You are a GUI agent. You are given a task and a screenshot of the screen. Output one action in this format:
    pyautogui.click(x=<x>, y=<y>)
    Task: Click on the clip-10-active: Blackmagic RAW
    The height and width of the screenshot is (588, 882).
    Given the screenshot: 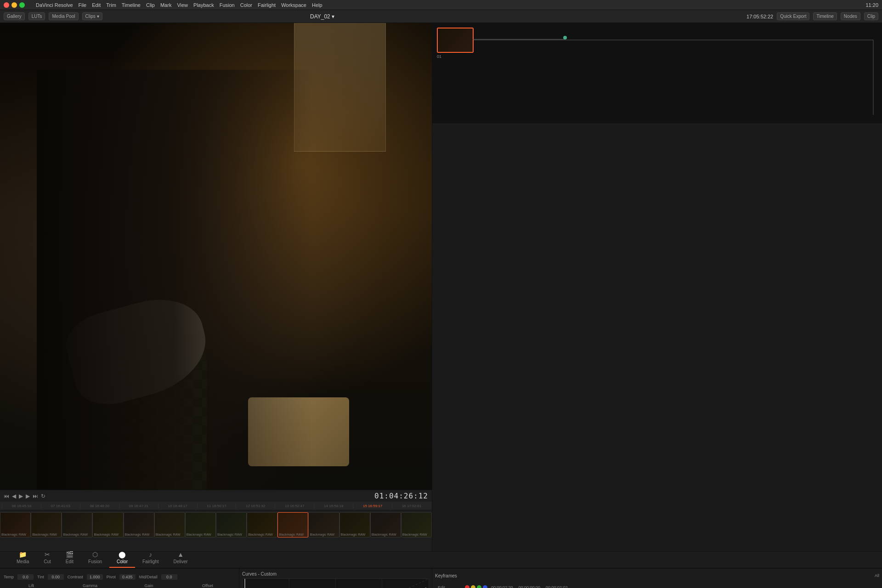 What is the action you would take?
    pyautogui.click(x=293, y=525)
    